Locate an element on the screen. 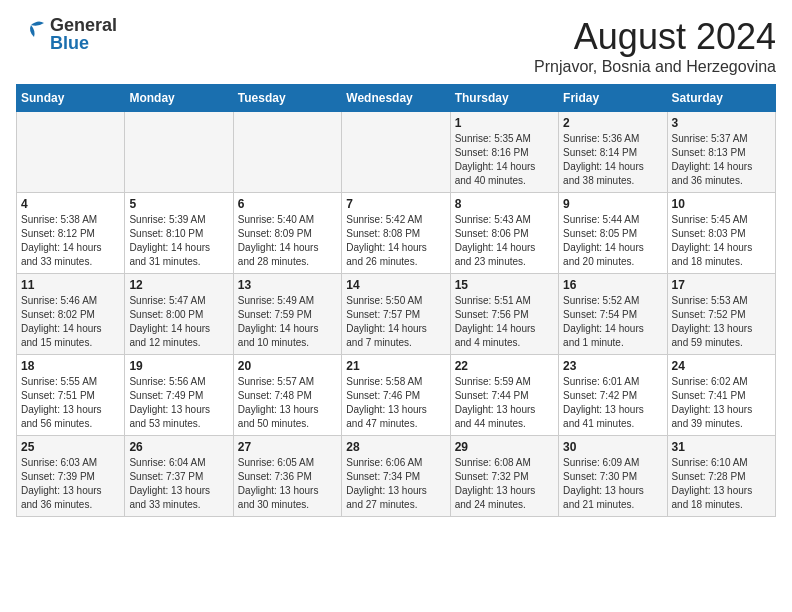 Image resolution: width=792 pixels, height=612 pixels. day-info: Sunrise: 6:02 AM Sunset: 7:41 PM Dayligh… is located at coordinates (722, 403).